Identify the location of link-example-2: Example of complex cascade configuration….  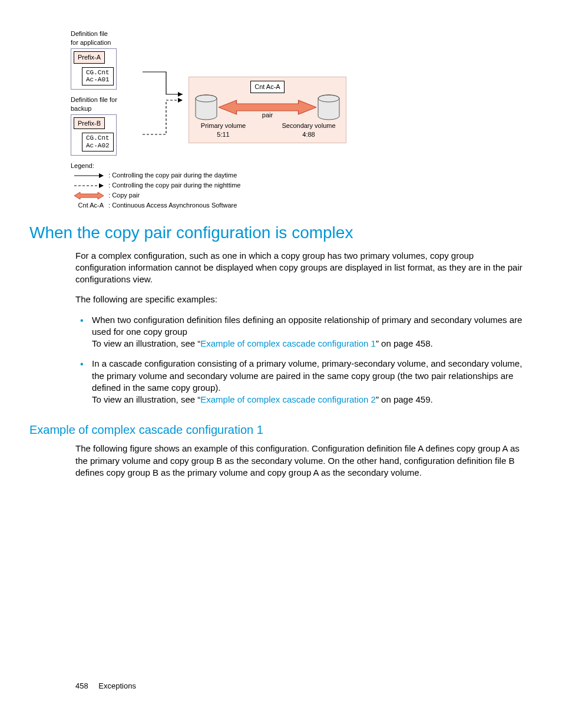
(288, 400).